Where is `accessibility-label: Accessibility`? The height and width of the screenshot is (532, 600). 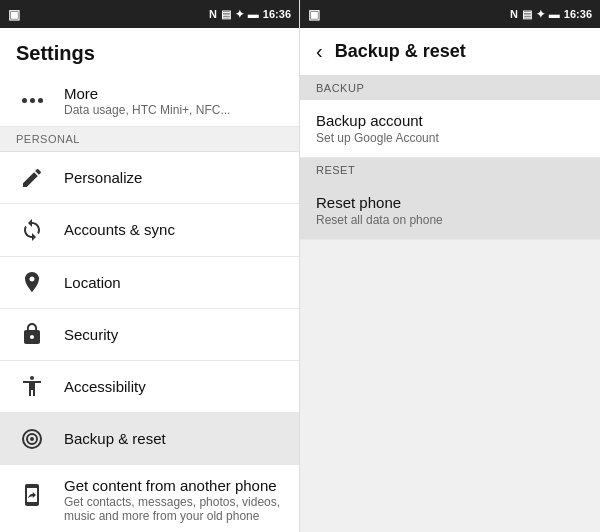
accessibility-label: Accessibility is located at coordinates (105, 386).